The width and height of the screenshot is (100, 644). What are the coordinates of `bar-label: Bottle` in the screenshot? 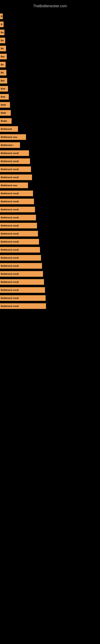 It's located at (6, 121).